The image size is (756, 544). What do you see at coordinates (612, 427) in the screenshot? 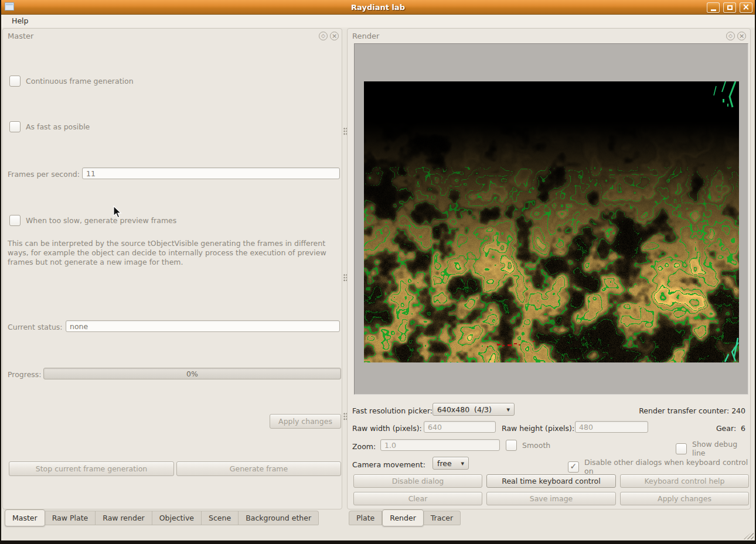
I see `raw-height-input` at bounding box center [612, 427].